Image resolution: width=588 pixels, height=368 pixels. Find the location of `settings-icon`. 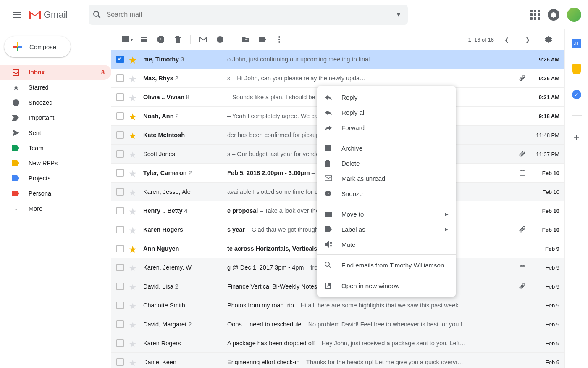

settings-icon is located at coordinates (549, 40).